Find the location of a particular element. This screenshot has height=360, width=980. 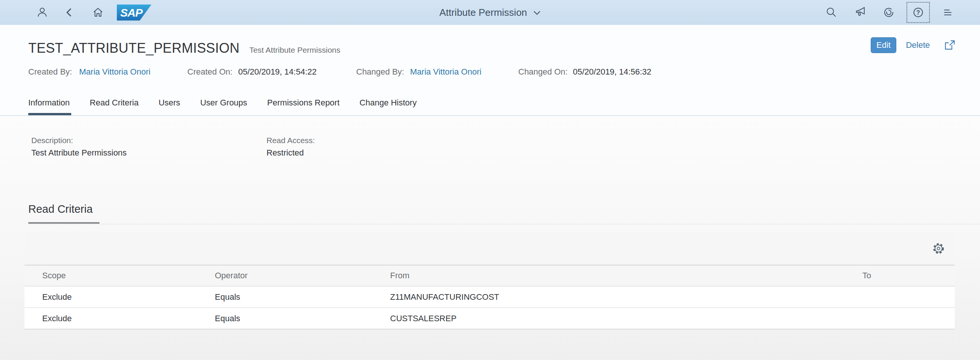

changed-by-link: Maria Vittoria Onori is located at coordinates (446, 72).